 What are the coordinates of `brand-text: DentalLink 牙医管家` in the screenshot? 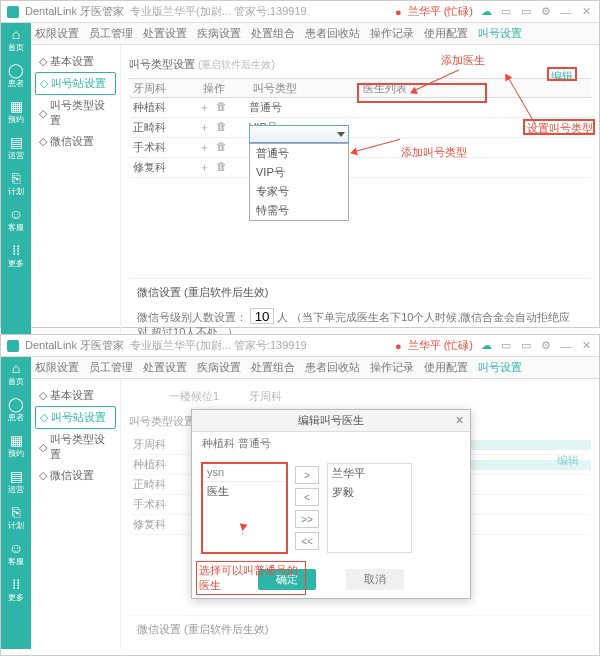 It's located at (74, 12).